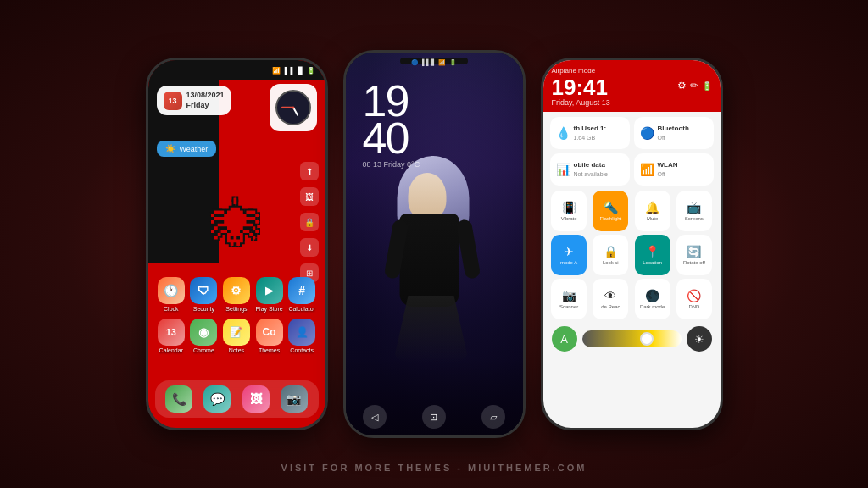 The height and width of the screenshot is (488, 868). What do you see at coordinates (309, 247) in the screenshot?
I see `side-icon-download: ⬇` at bounding box center [309, 247].